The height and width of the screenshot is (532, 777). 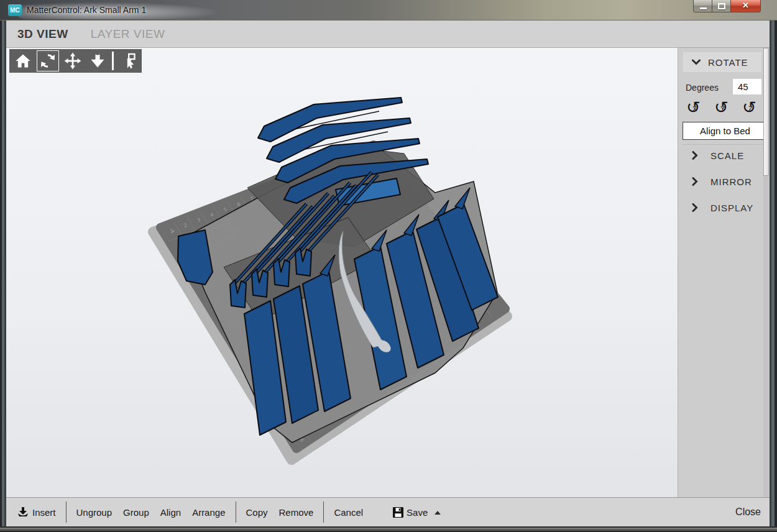 I want to click on save-button: Save, so click(x=416, y=512).